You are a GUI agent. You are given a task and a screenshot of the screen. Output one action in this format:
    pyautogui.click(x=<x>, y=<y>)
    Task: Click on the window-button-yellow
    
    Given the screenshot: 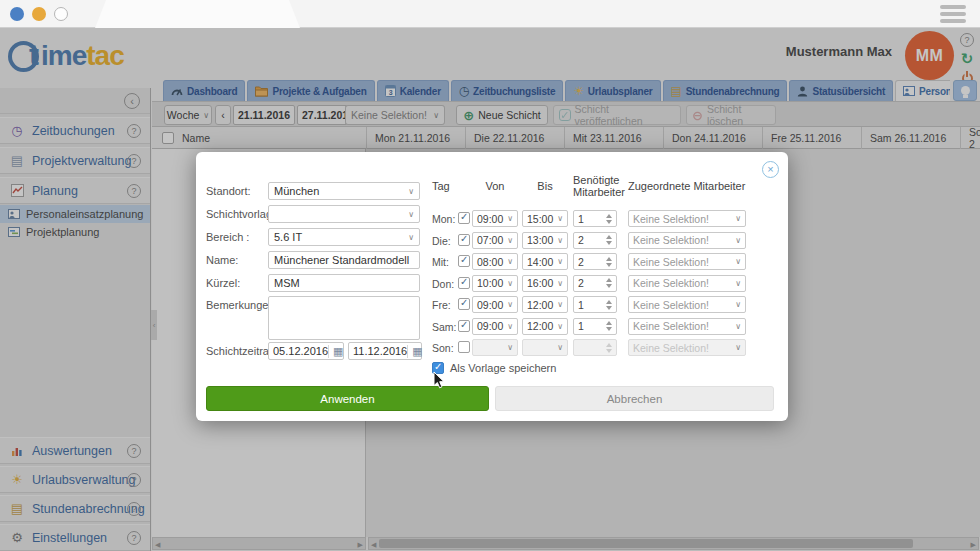 What is the action you would take?
    pyautogui.click(x=39, y=14)
    